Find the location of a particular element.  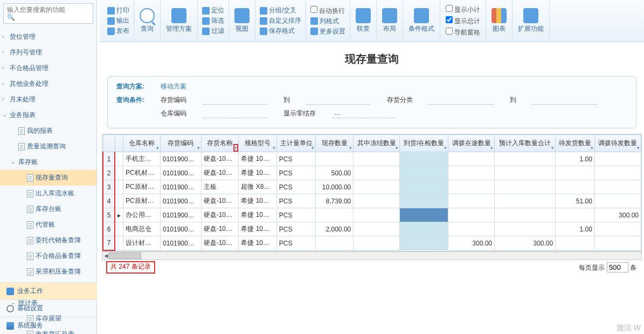

record-count: 共 247 条记录 is located at coordinates (130, 268).